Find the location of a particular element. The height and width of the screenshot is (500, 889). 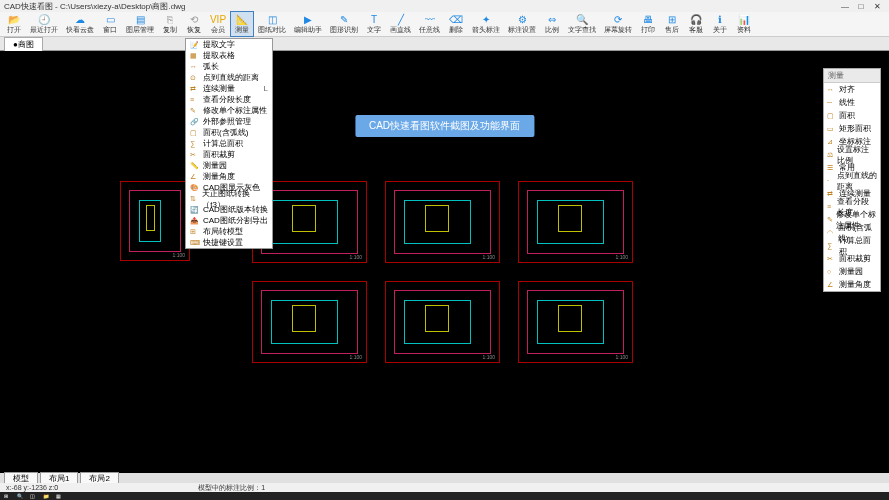

menu-item-外部参照管理: 🔗外部参照管理 is located at coordinates (229, 122).